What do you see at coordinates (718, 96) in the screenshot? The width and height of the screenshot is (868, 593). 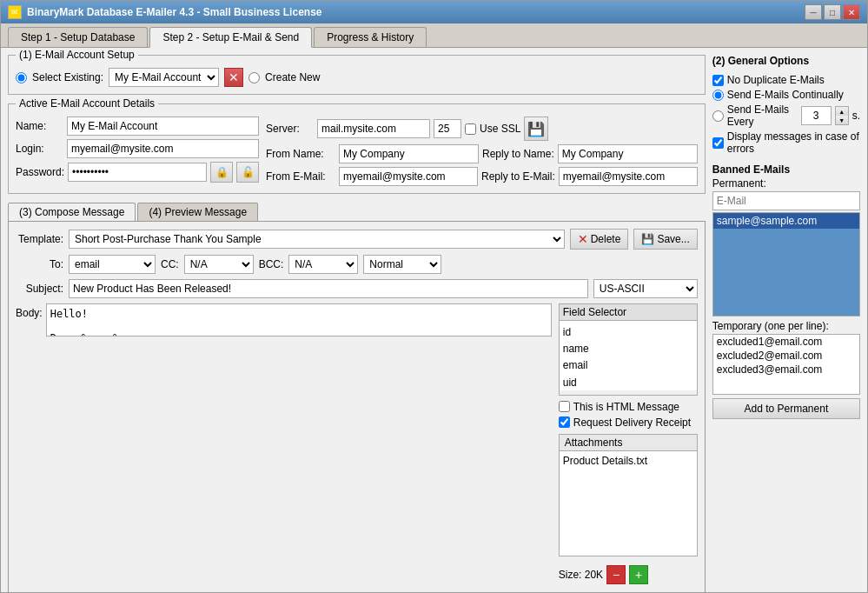 I see `send-continually-radio` at bounding box center [718, 96].